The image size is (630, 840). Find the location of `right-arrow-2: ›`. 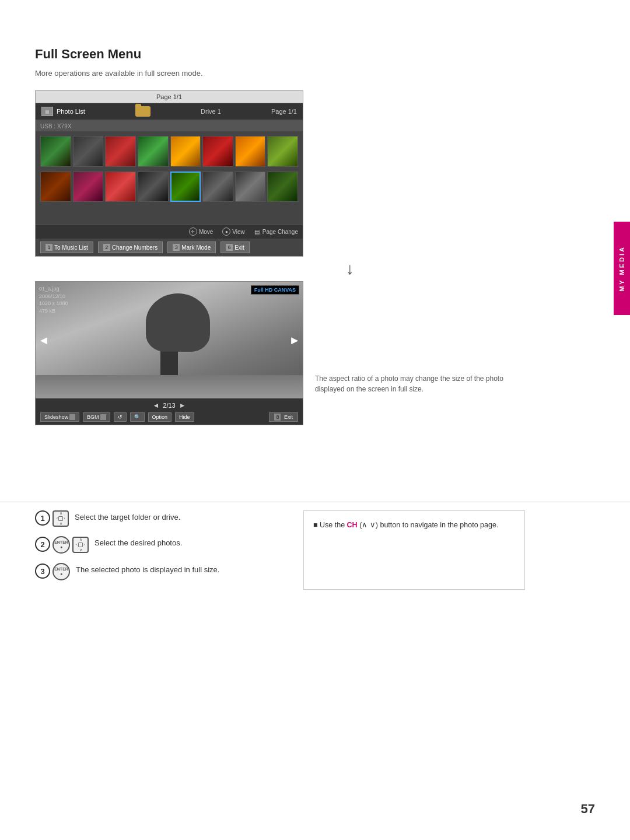

right-arrow-2: › is located at coordinates (84, 545).